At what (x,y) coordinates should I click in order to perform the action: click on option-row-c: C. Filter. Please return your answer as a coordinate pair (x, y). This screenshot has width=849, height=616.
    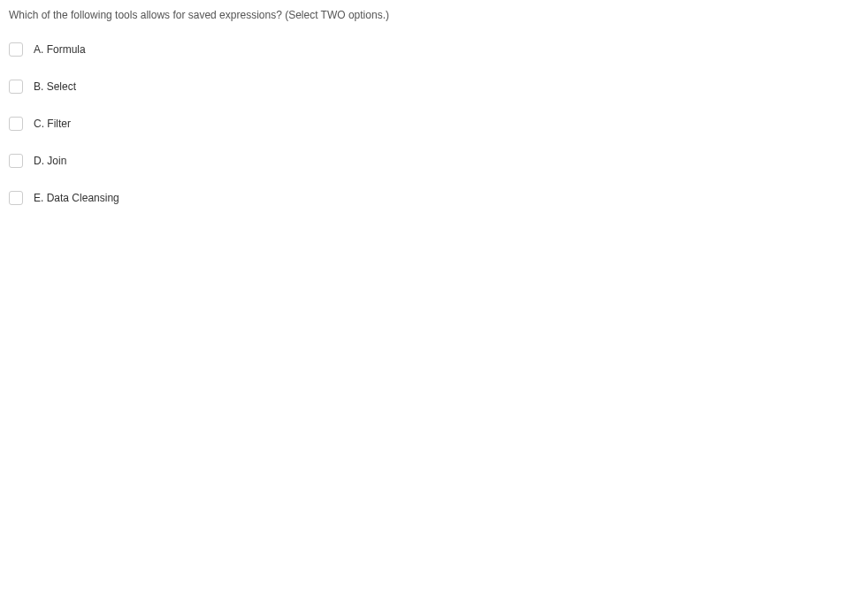
    Looking at the image, I should click on (424, 124).